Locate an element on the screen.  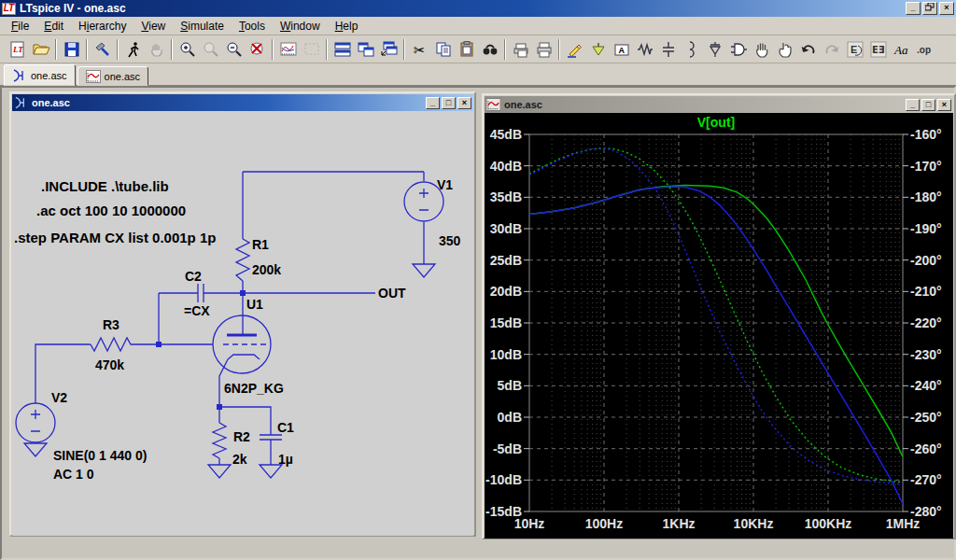
value-r2: 2k is located at coordinates (240, 459).